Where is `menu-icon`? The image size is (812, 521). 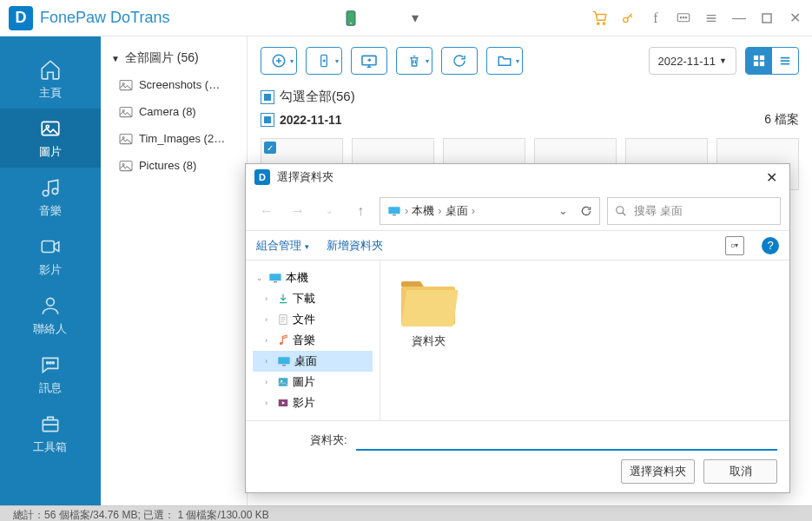
menu-icon is located at coordinates (711, 18).